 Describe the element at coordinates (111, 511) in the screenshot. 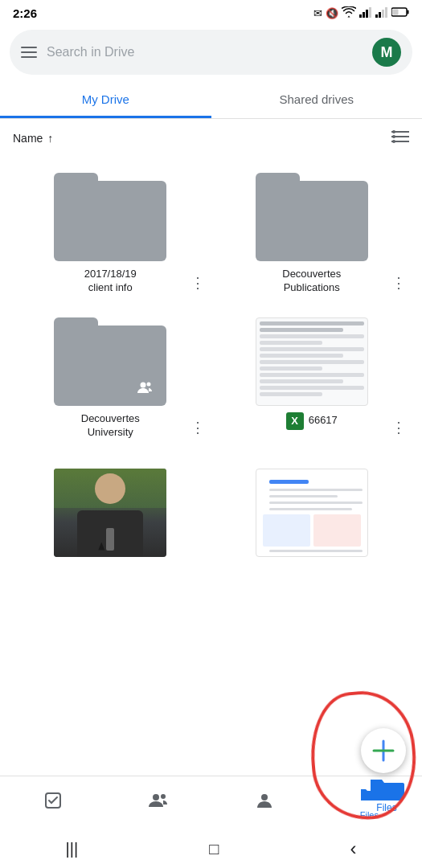

I see `file-item-photo` at that location.